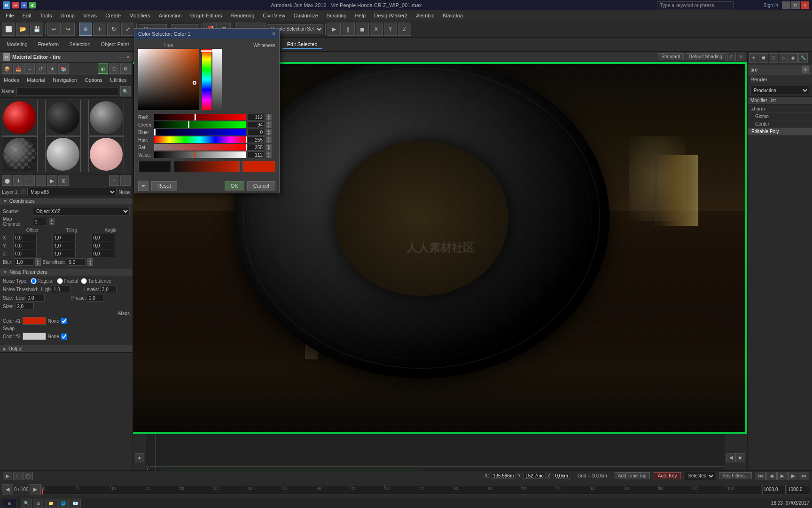 Image resolution: width=812 pixels, height=508 pixels. What do you see at coordinates (18, 69) in the screenshot?
I see `put-material-btn: 📥` at bounding box center [18, 69].